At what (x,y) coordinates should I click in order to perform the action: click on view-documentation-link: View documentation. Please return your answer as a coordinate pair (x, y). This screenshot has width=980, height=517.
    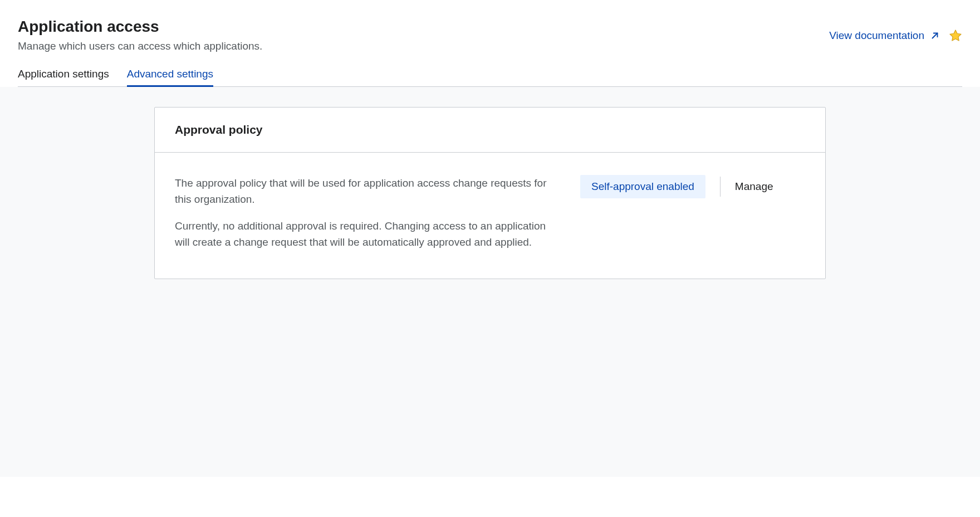
    Looking at the image, I should click on (884, 36).